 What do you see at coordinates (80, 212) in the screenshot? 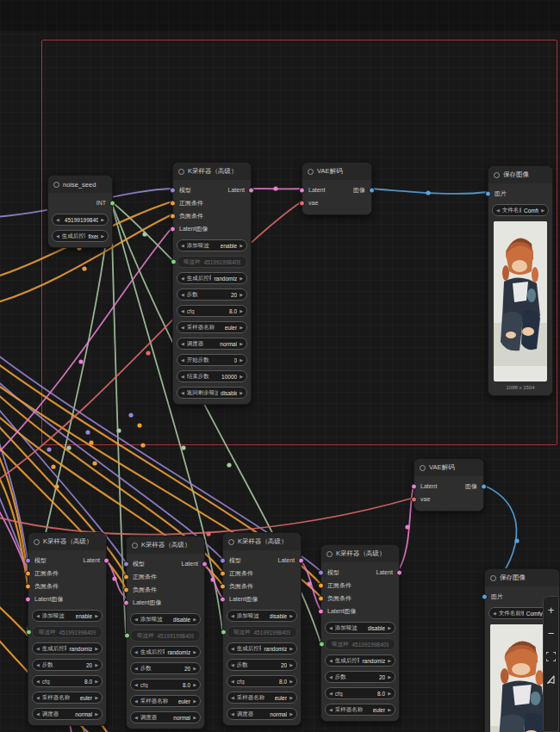
I see `node-noise-seed: noise_seedINT◀451991998409466▶◀生成后控制fixe…` at bounding box center [80, 212].